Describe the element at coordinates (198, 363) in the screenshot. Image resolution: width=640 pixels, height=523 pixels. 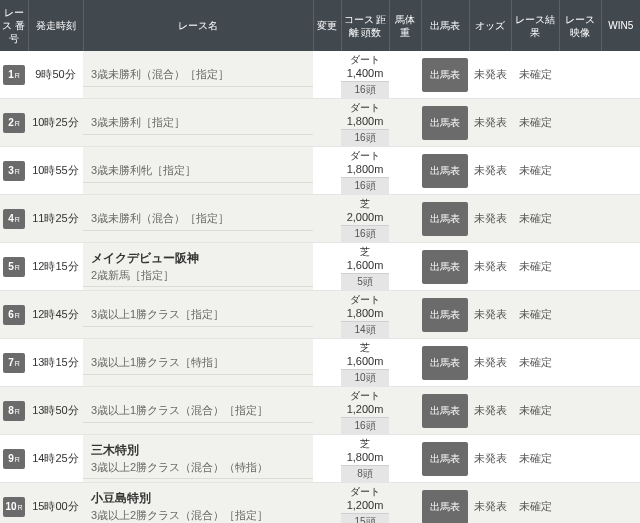
I see `race-name-cell: 3歳以上1勝クラス［特指］` at that location.